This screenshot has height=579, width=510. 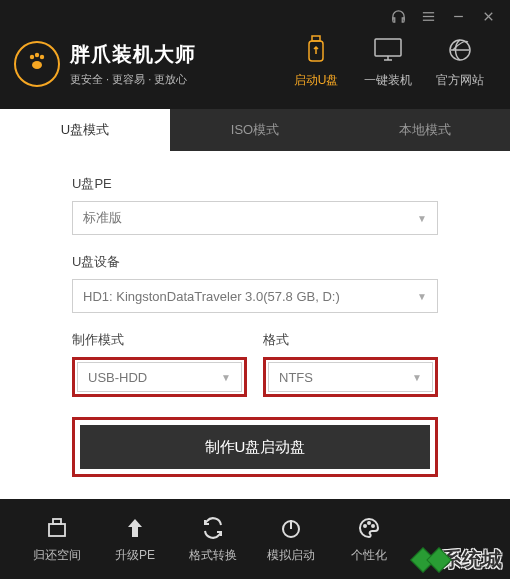 What do you see at coordinates (488, 16) in the screenshot?
I see `close-icon` at bounding box center [488, 16].